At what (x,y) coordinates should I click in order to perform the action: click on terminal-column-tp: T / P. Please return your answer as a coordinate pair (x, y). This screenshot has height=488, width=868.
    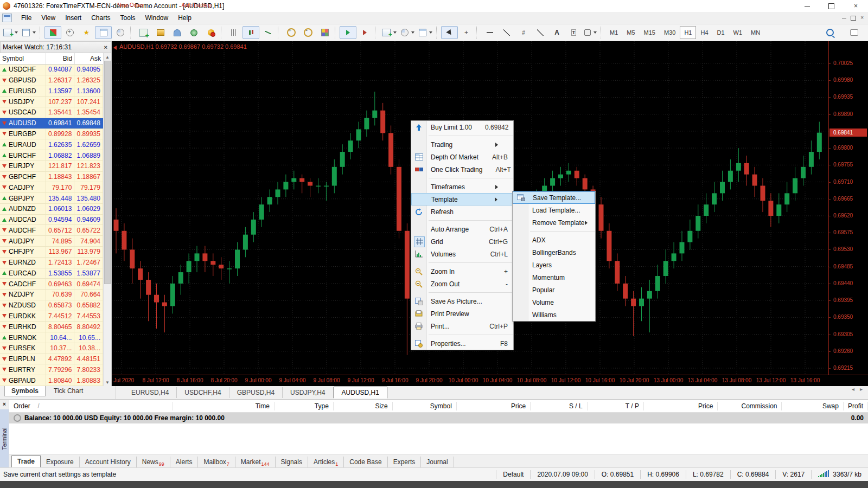
    Looking at the image, I should click on (616, 406).